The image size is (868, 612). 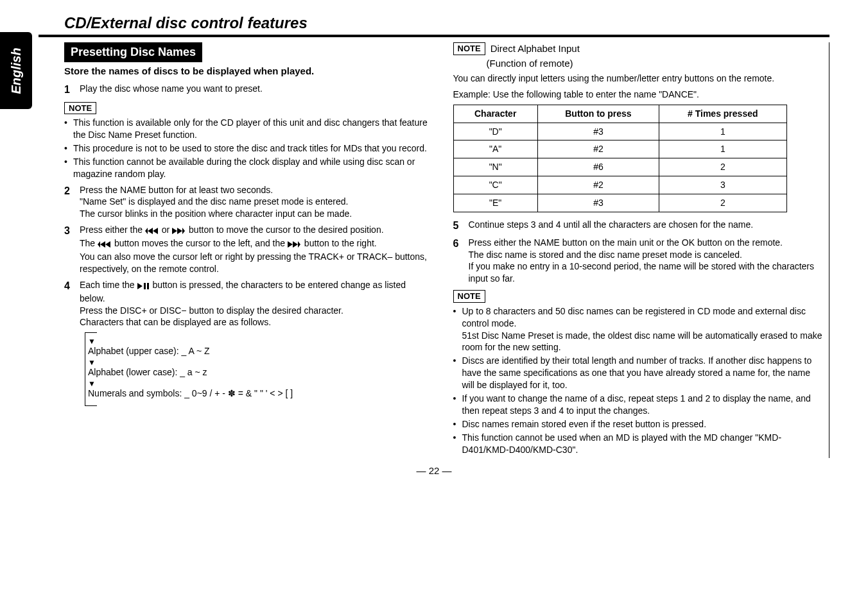 What do you see at coordinates (249, 149) in the screenshot?
I see `list-item: This procedure is not to be used to stor…` at bounding box center [249, 149].